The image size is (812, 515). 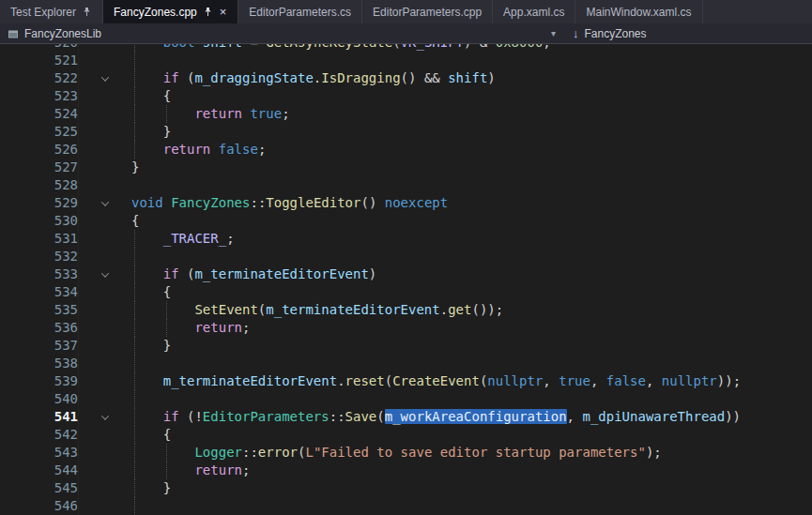 What do you see at coordinates (406, 417) in the screenshot?
I see `code-line: 541if (!EditorParameters::Save(m_workAre…` at bounding box center [406, 417].